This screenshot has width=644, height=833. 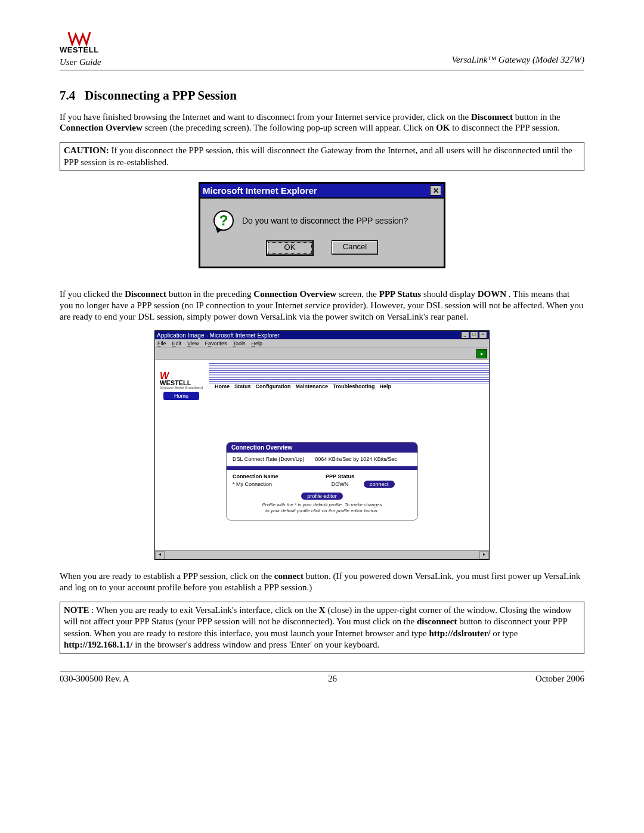 I want to click on dialog-title: Microsoft Internet Explorer, so click(x=260, y=191).